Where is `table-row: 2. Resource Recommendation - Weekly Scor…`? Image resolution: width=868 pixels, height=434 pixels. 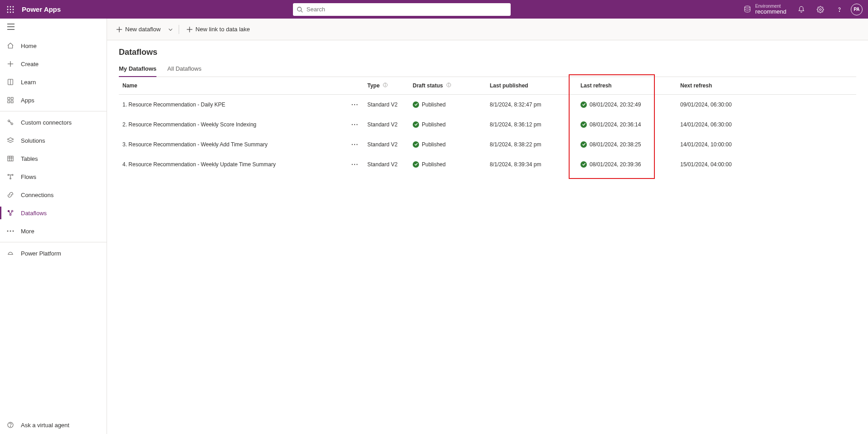
table-row: 2. Resource Recommendation - Weekly Scor… is located at coordinates (488, 125).